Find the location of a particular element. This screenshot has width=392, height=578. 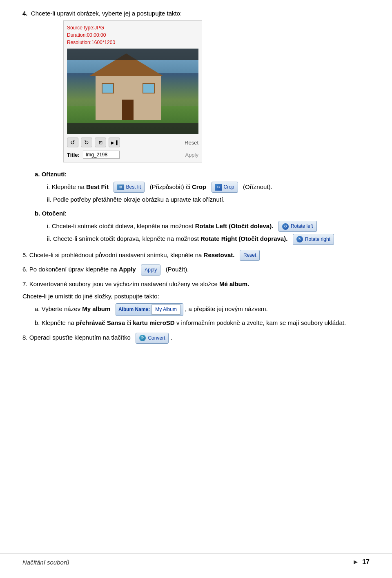

editor-panel: Source type:JPG Duration:00:00:00 Resolu… is located at coordinates (133, 91).